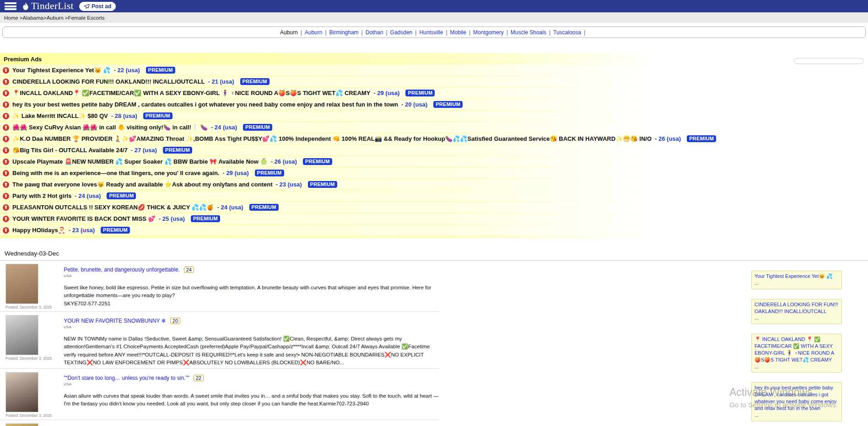 This screenshot has height=426, width=868. Describe the element at coordinates (434, 230) in the screenshot. I see `premium-ad-row: ⬆ Happy HOlidays🎅 - 23 (usa) PREMIUM` at that location.